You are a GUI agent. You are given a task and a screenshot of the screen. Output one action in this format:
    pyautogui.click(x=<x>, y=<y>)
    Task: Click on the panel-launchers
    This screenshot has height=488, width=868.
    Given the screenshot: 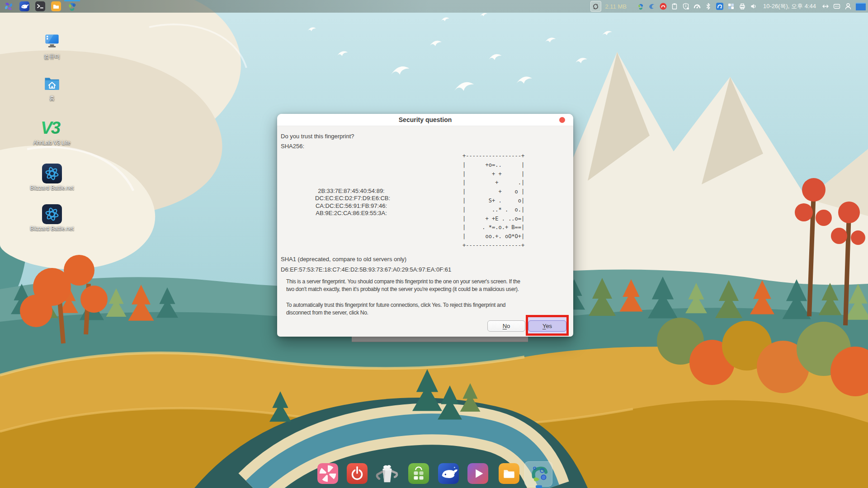 What is the action you would take?
    pyautogui.click(x=38, y=6)
    